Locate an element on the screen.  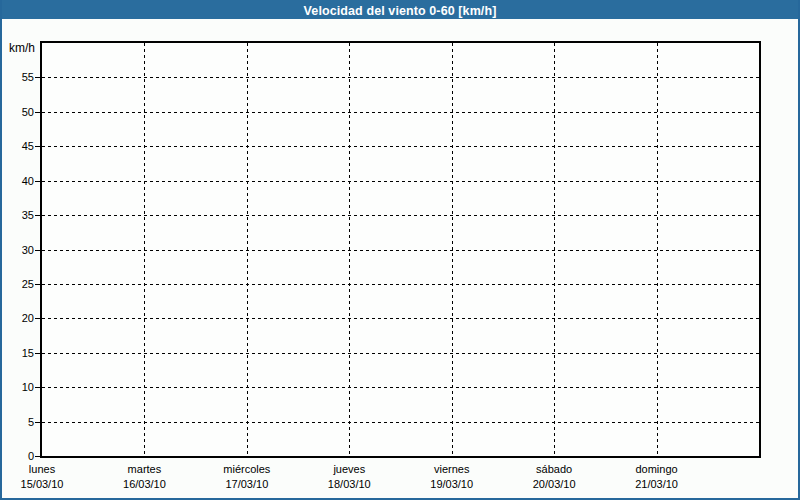
chart-title: Velocidad del viento 0-60 [km/h] is located at coordinates (400, 11).